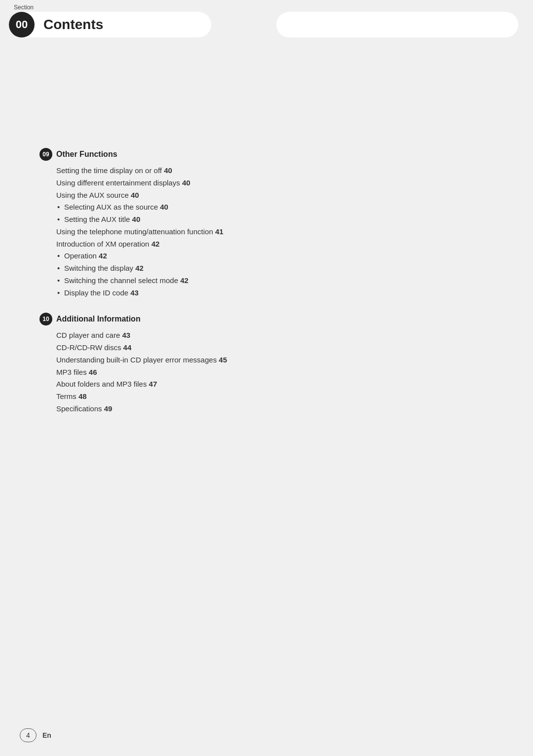 The height and width of the screenshot is (756, 533). What do you see at coordinates (87, 154) in the screenshot?
I see `section-09-title: Other Functions` at bounding box center [87, 154].